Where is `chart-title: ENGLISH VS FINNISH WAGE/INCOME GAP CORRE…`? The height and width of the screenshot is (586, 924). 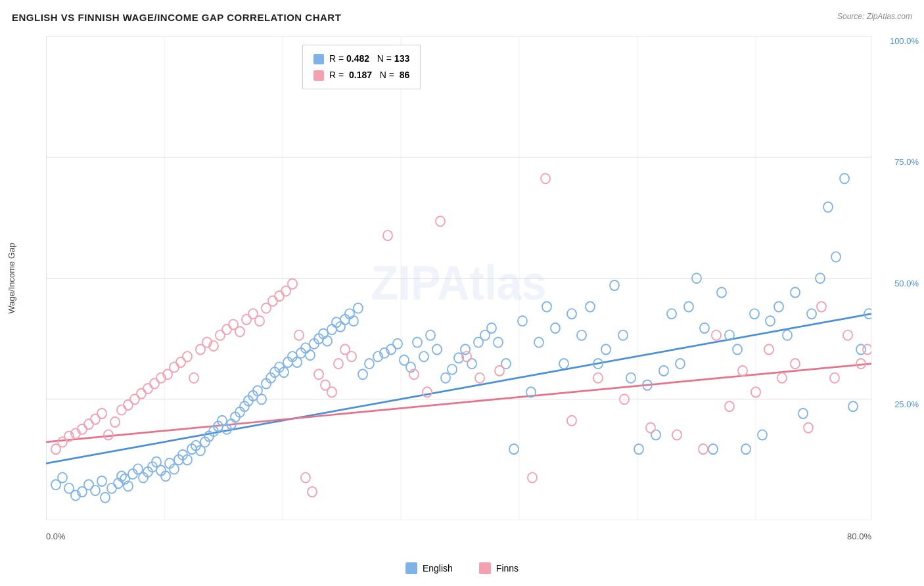 chart-title: ENGLISH VS FINNISH WAGE/INCOME GAP CORRE… is located at coordinates (176, 17).